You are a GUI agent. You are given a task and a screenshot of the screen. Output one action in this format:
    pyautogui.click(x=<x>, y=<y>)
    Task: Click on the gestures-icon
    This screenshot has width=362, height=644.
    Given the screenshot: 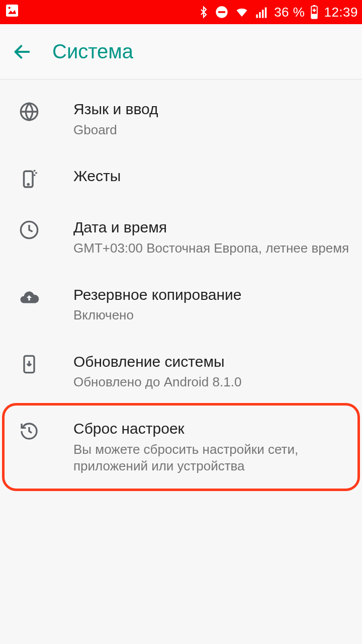 What is the action you would take?
    pyautogui.click(x=29, y=178)
    